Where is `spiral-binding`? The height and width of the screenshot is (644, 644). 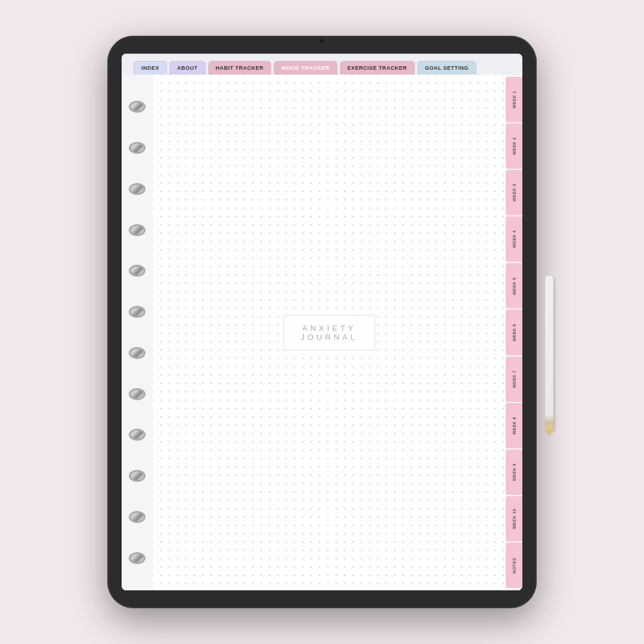
spiral-binding is located at coordinates (137, 333).